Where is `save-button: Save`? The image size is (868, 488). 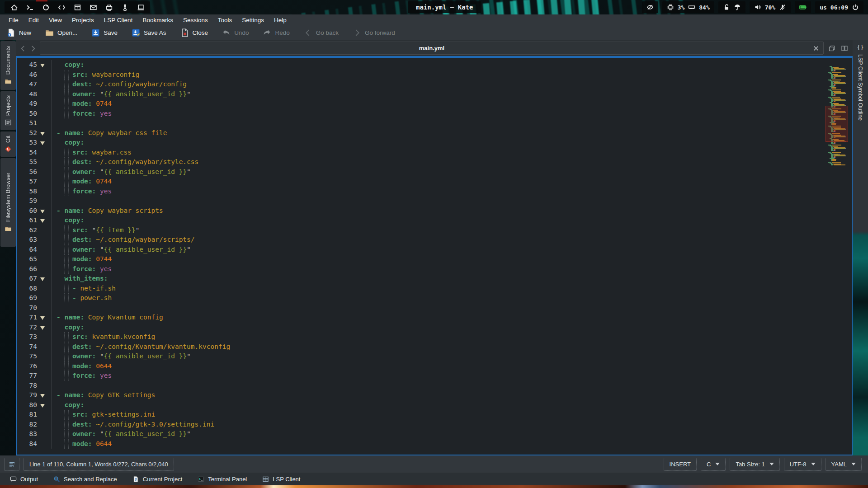
save-button: Save is located at coordinates (104, 33).